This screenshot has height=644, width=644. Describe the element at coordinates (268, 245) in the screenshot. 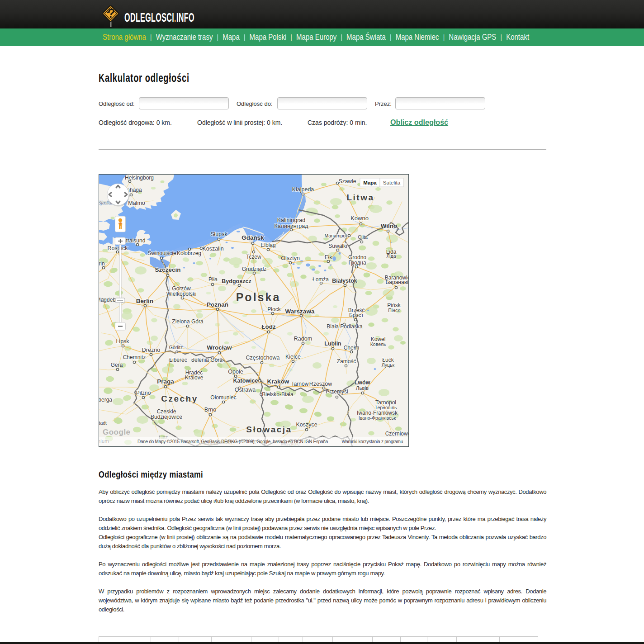

I see `svg-text: Elbląg` at that location.